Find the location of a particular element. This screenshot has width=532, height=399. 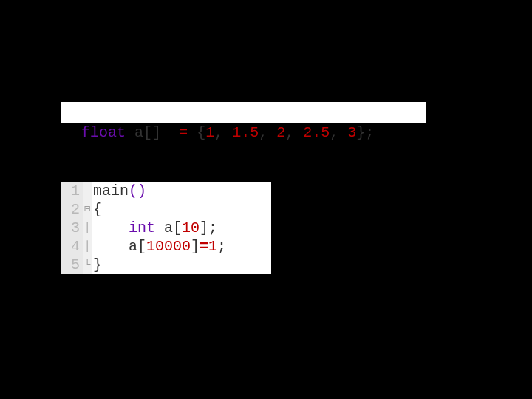

line-number: 5 is located at coordinates (72, 265).